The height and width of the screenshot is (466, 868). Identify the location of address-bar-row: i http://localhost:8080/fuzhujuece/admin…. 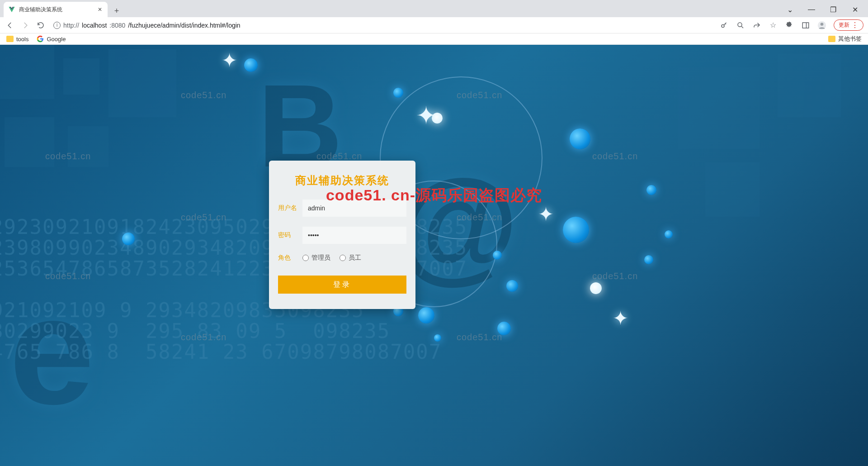
(434, 25).